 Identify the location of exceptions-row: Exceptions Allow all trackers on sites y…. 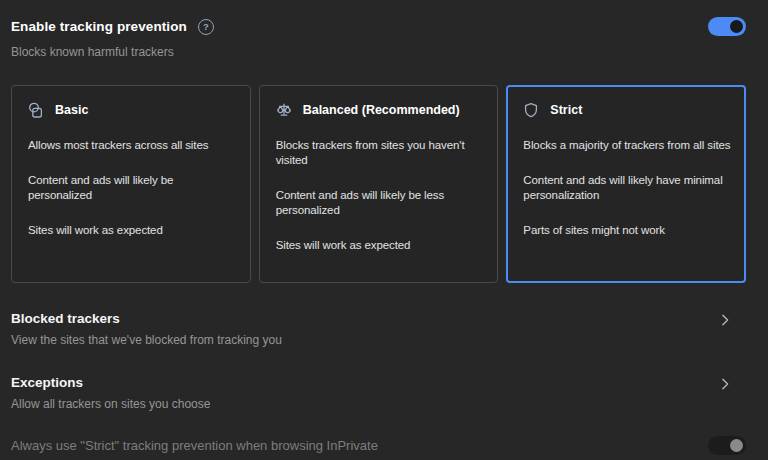
(378, 393).